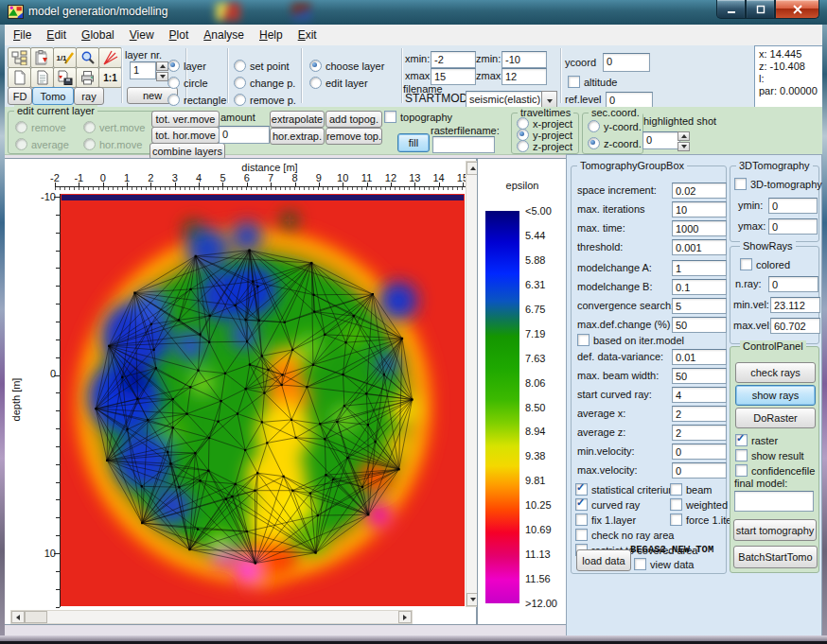  What do you see at coordinates (776, 373) in the screenshot?
I see `button-check-rays: check rays` at bounding box center [776, 373].